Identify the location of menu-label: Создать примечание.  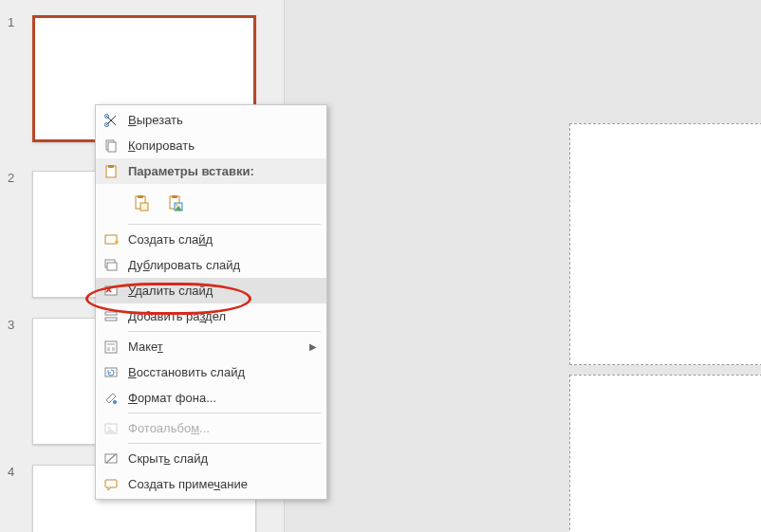
(222, 484).